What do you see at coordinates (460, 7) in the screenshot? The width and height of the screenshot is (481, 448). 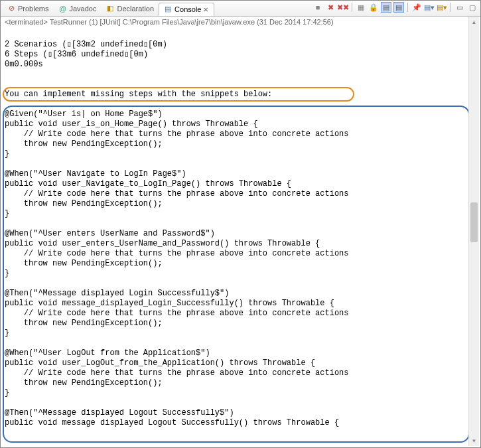 I see `minimize-icon: ▭` at bounding box center [460, 7].